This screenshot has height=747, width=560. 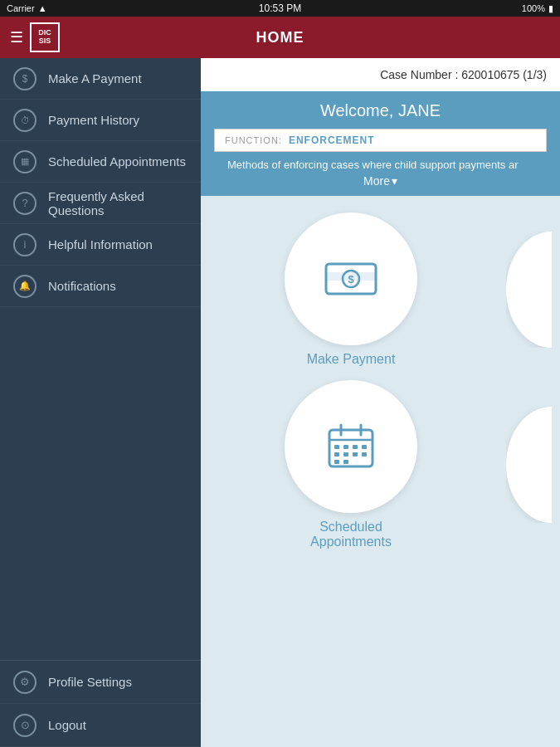 What do you see at coordinates (254, 140) in the screenshot?
I see `function-label: FUNCTION:` at bounding box center [254, 140].